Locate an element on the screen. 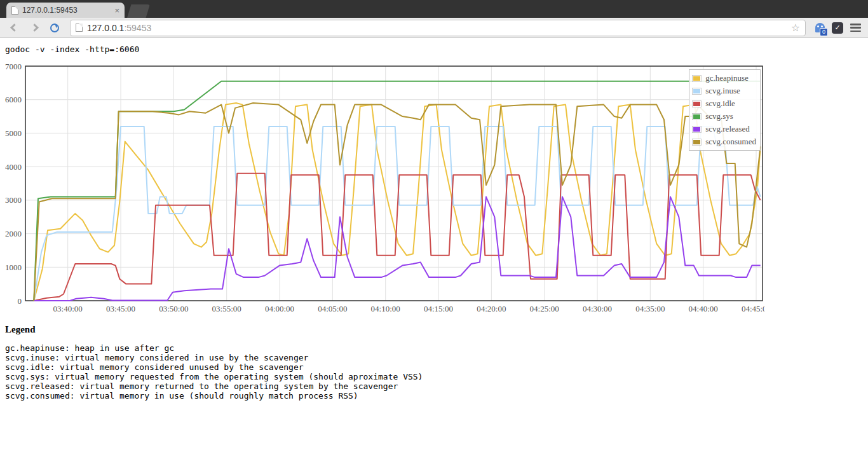  y-tick-label: 7000 is located at coordinates (13, 67).